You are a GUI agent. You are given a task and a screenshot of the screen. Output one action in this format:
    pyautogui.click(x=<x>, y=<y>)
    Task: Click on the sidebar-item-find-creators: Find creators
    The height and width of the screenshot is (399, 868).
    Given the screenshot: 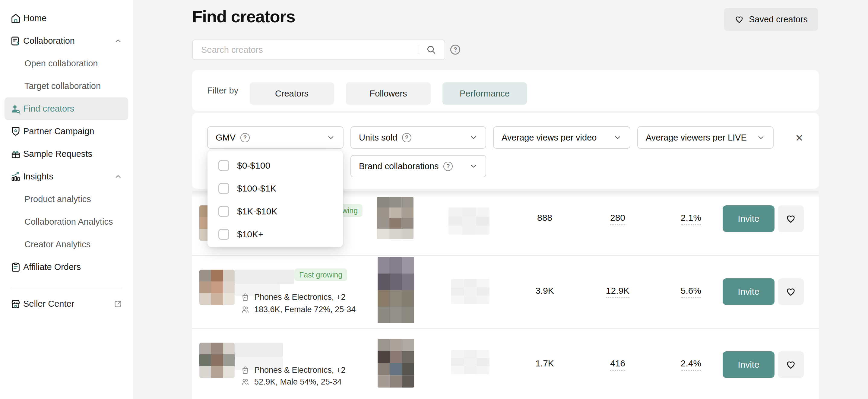 What is the action you would take?
    pyautogui.click(x=66, y=109)
    